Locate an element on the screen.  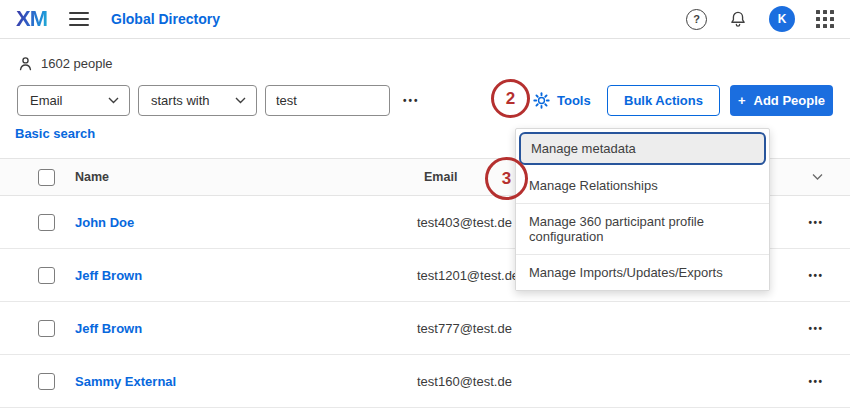
plus-icon: + is located at coordinates (742, 100).